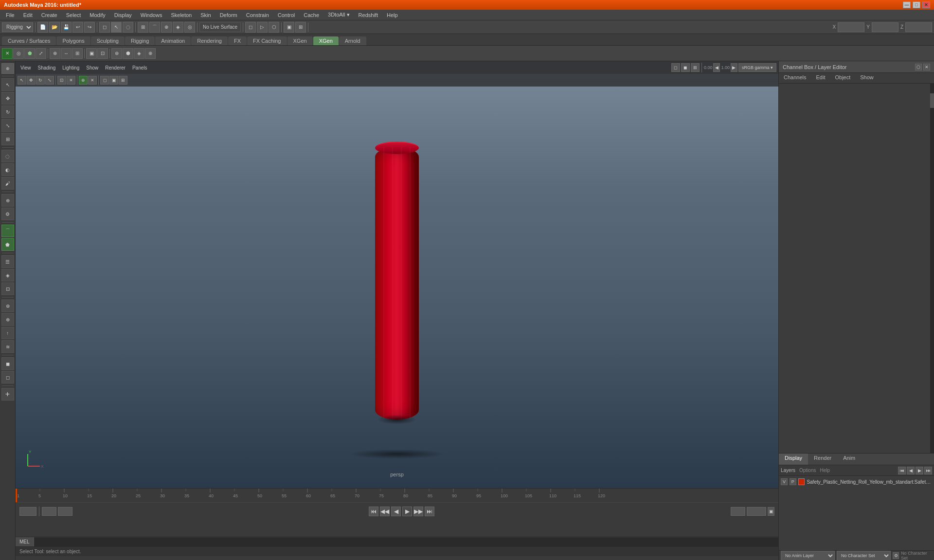 The width and height of the screenshot is (934, 560). What do you see at coordinates (105, 80) in the screenshot?
I see `vp-icon1: ◻` at bounding box center [105, 80].